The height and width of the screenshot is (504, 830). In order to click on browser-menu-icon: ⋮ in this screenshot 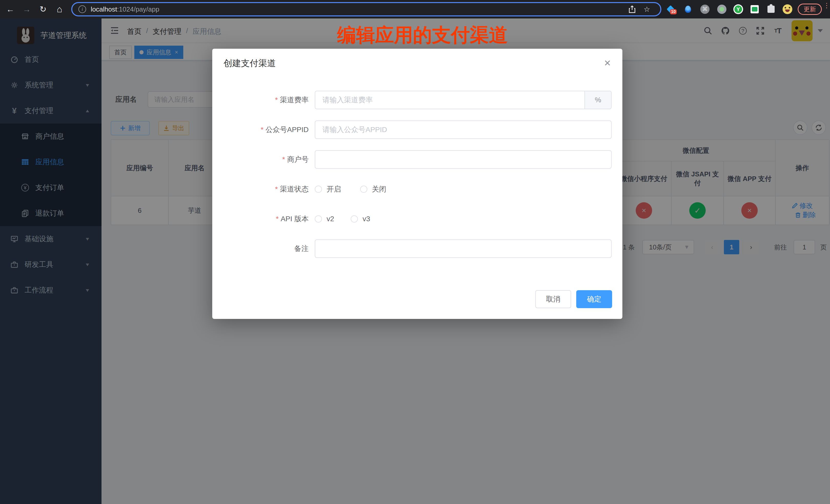, I will do `click(825, 5)`.